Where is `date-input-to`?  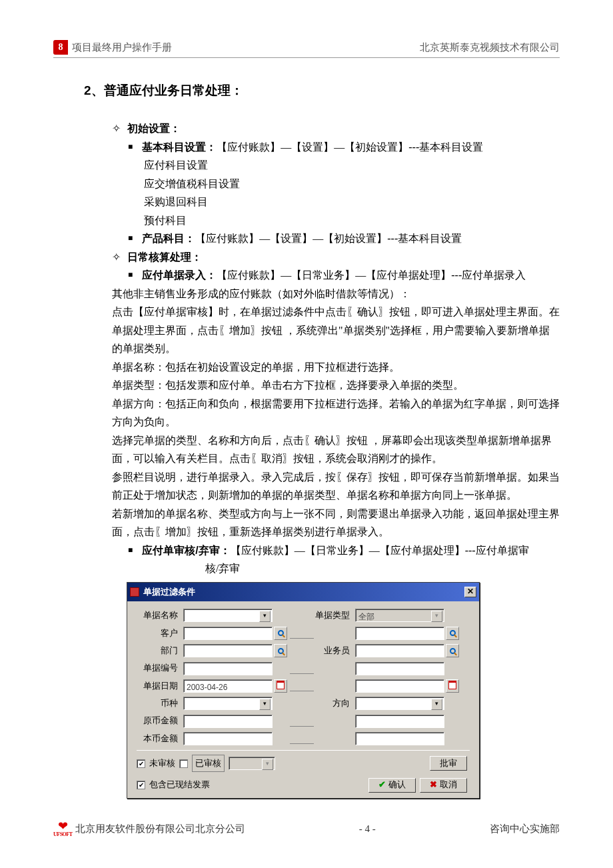 date-input-to is located at coordinates (400, 686).